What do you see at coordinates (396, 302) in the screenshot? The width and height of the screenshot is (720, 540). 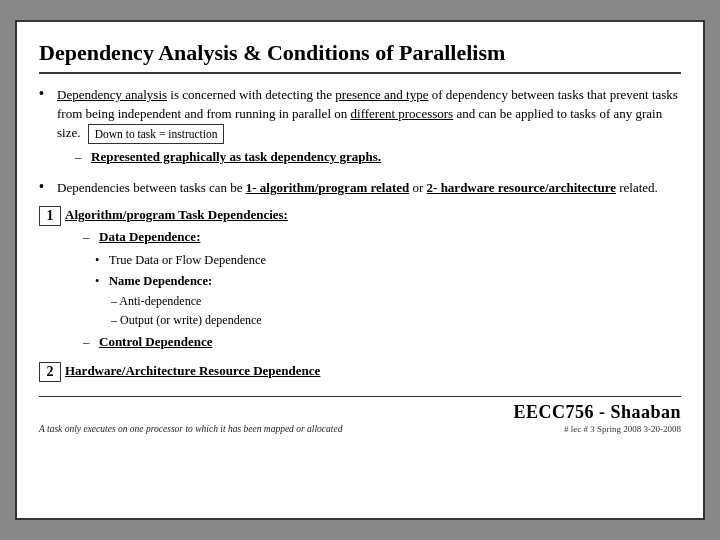 I see `sub-sub-anti: – Anti-dependence` at bounding box center [396, 302].